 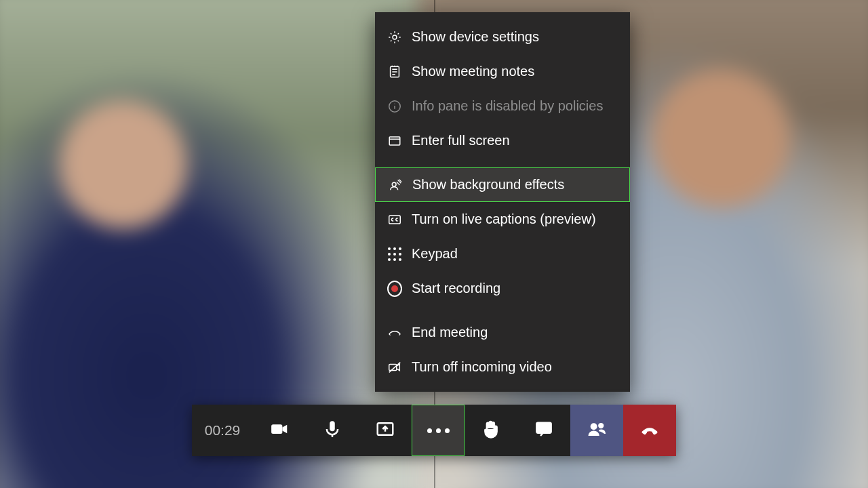 What do you see at coordinates (434, 430) in the screenshot?
I see `call-toolbar: 00:29` at bounding box center [434, 430].